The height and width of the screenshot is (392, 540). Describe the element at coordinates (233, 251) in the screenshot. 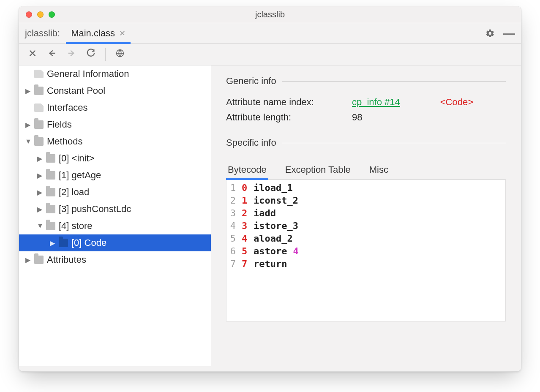

I see `bytecode-linenum: 6` at that location.